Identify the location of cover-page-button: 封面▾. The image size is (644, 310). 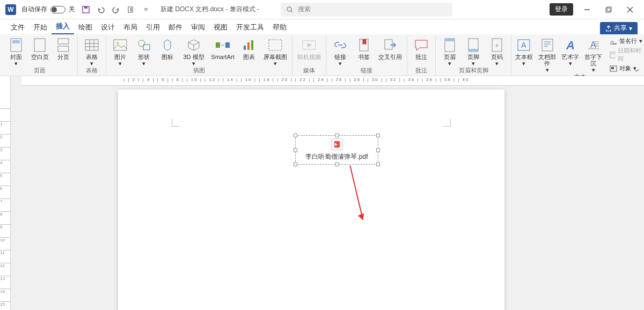
(16, 51).